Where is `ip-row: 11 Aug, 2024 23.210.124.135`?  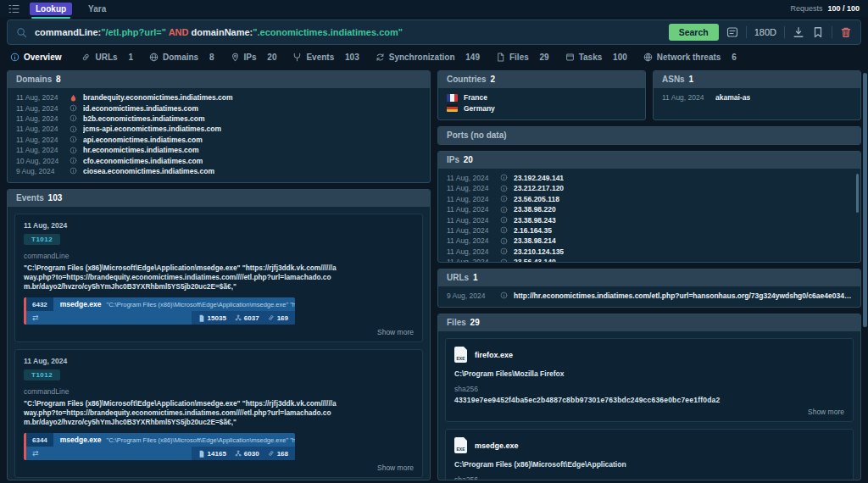
ip-row: 11 Aug, 2024 23.210.124.135 is located at coordinates (649, 252).